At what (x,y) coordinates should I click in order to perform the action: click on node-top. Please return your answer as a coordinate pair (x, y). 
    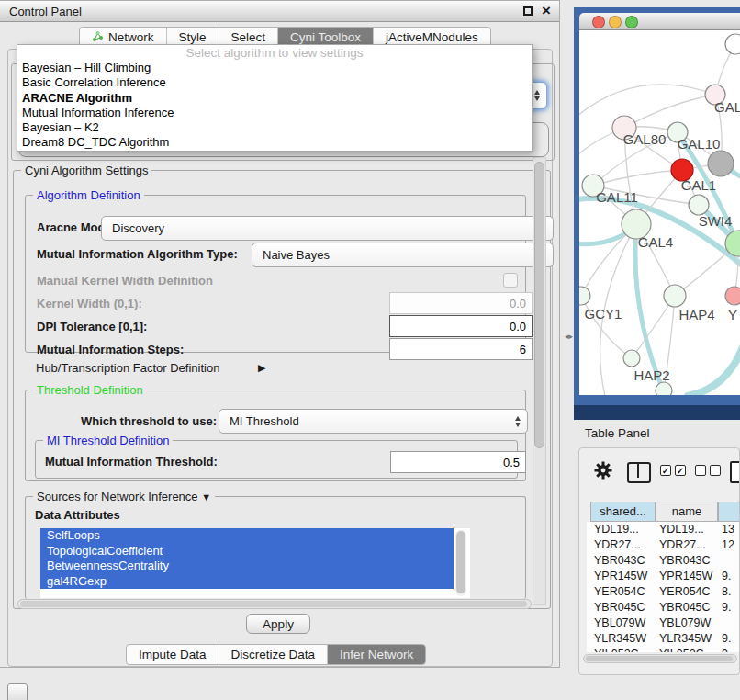
    Looking at the image, I should click on (733, 44).